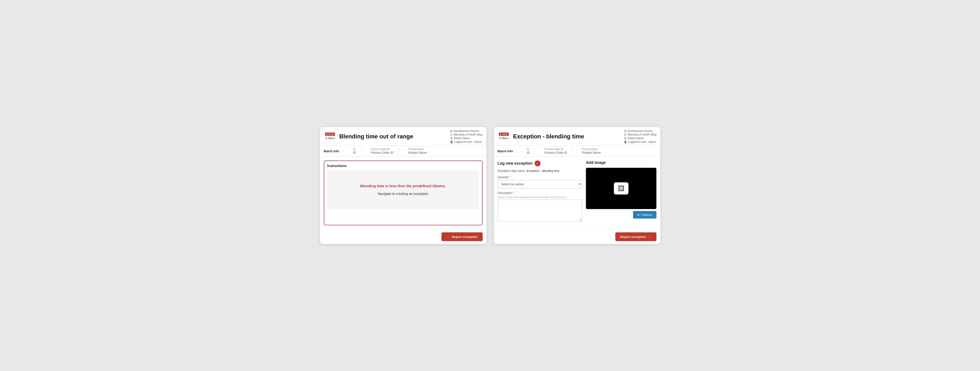 The image size is (980, 371). I want to click on right-id-label: ID, so click(528, 149).